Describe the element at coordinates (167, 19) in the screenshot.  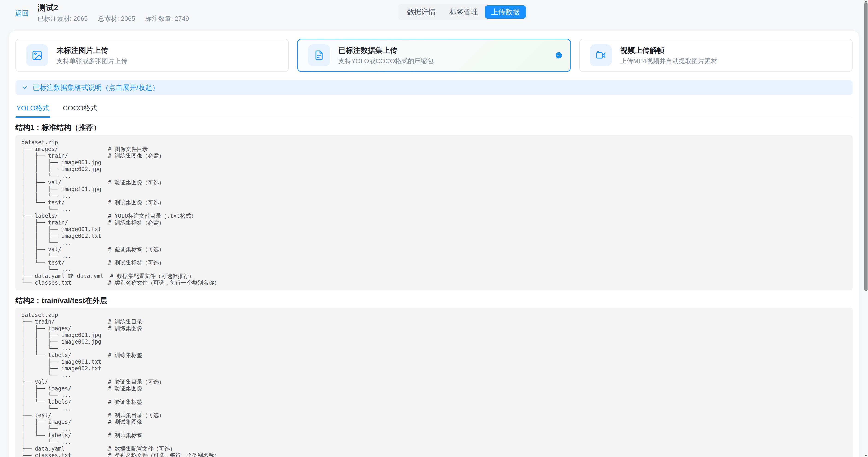
I see `stat-annotation-count: 标注数量: 2749` at that location.